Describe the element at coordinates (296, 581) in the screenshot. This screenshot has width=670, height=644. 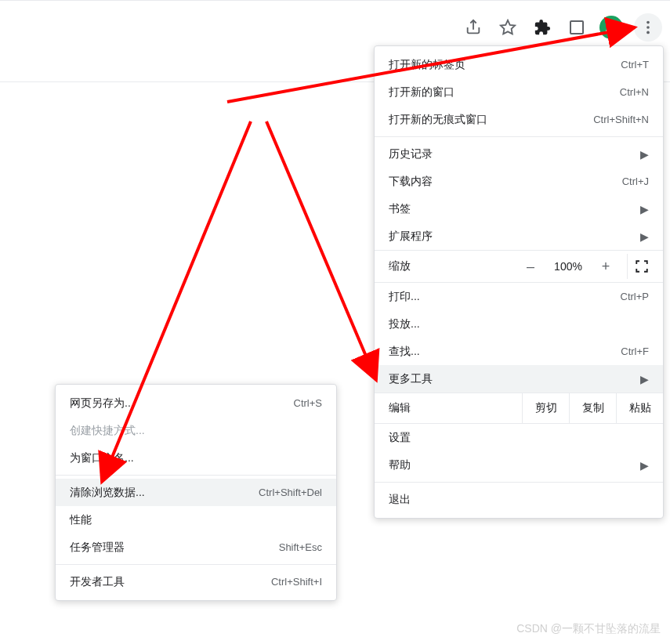
I see `menu-shortcut: Ctrl+Shift+I` at that location.